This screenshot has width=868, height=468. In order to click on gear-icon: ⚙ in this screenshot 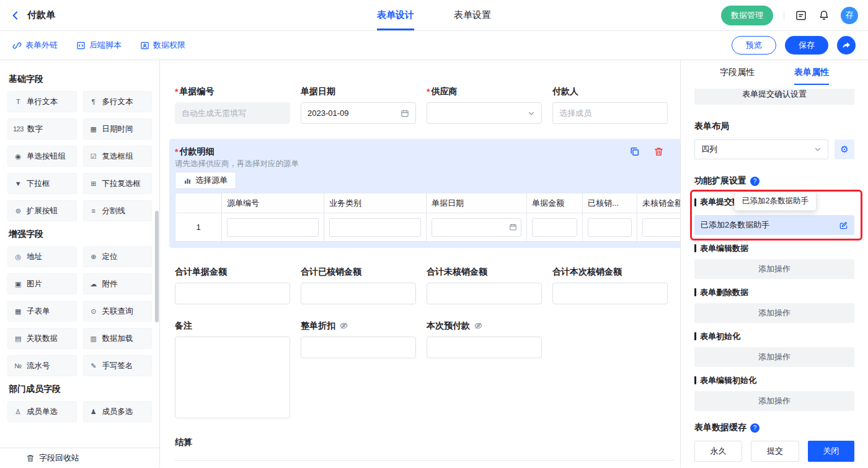, I will do `click(844, 149)`.